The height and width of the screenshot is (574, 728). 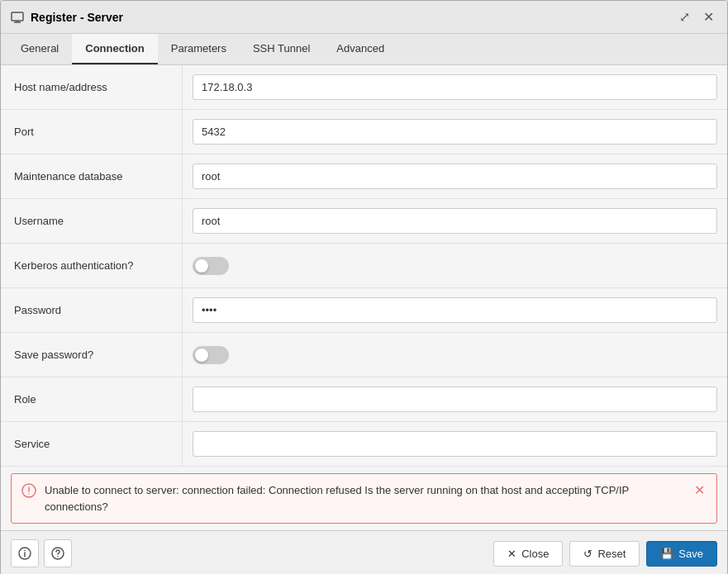 What do you see at coordinates (92, 444) in the screenshot?
I see `label-service: Service` at bounding box center [92, 444].